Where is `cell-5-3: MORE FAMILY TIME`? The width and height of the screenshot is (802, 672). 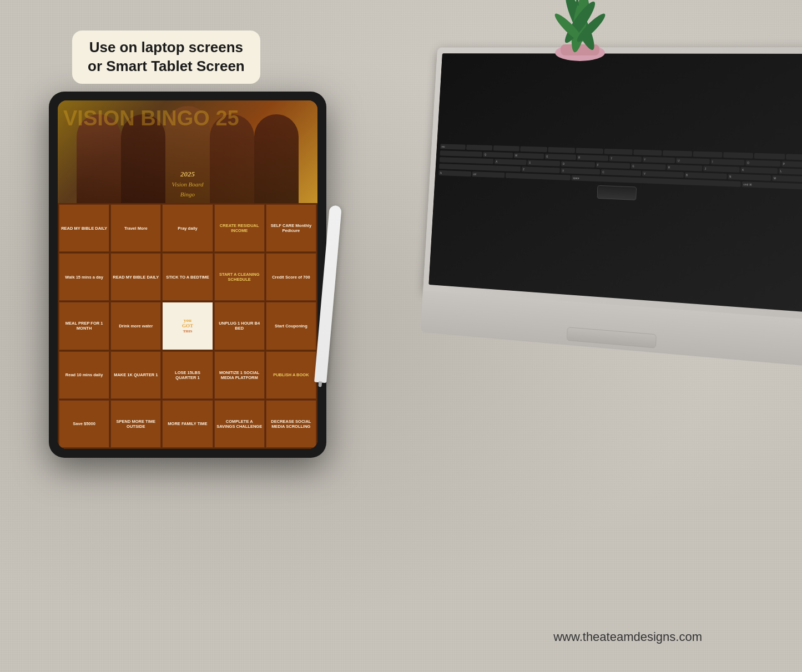
cell-5-3: MORE FAMILY TIME is located at coordinates (188, 424).